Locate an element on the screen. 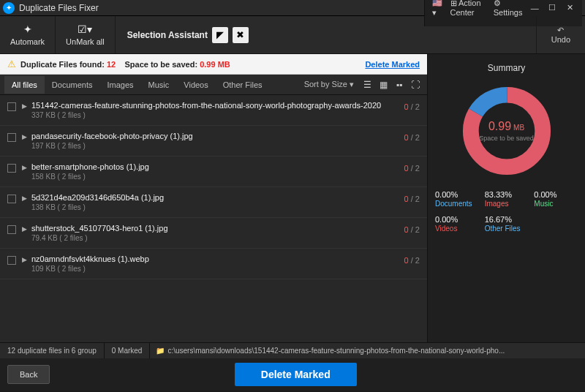 This screenshot has height=392, width=585. donut-value: 0.99 is located at coordinates (500, 126).